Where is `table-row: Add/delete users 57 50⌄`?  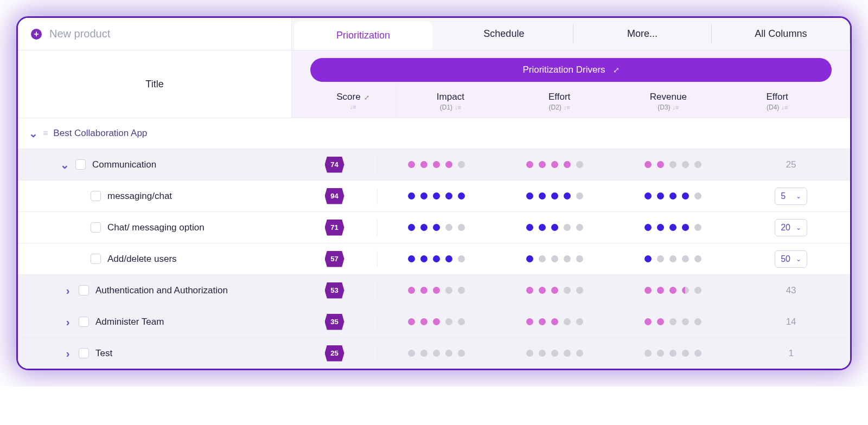
table-row: Add/delete users 57 50⌄ is located at coordinates (434, 259).